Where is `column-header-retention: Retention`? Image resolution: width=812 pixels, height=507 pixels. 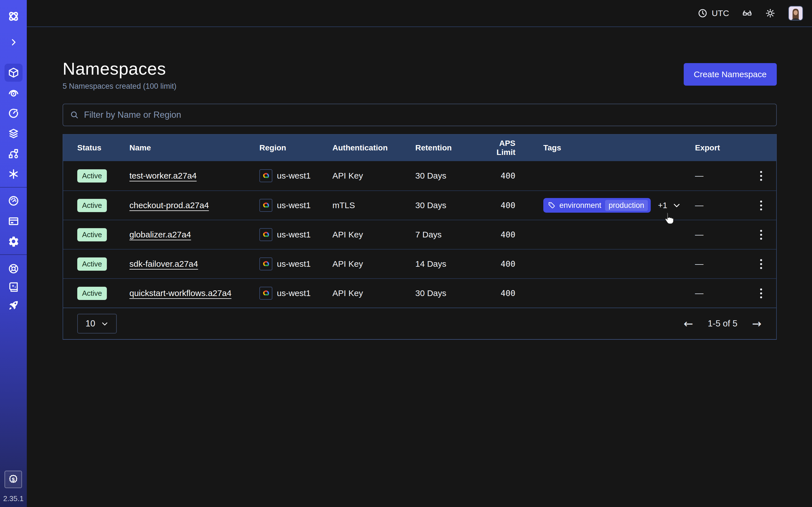 column-header-retention: Retention is located at coordinates (448, 148).